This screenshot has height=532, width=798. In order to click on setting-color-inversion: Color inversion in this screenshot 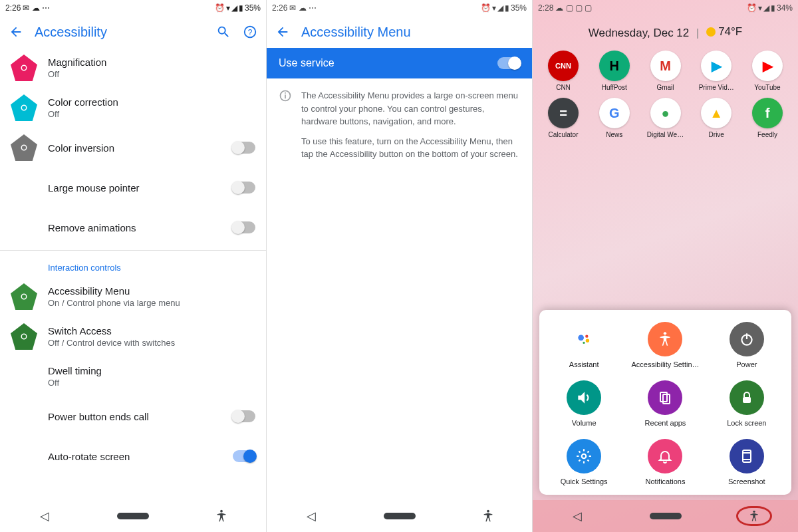, I will do `click(133, 148)`.